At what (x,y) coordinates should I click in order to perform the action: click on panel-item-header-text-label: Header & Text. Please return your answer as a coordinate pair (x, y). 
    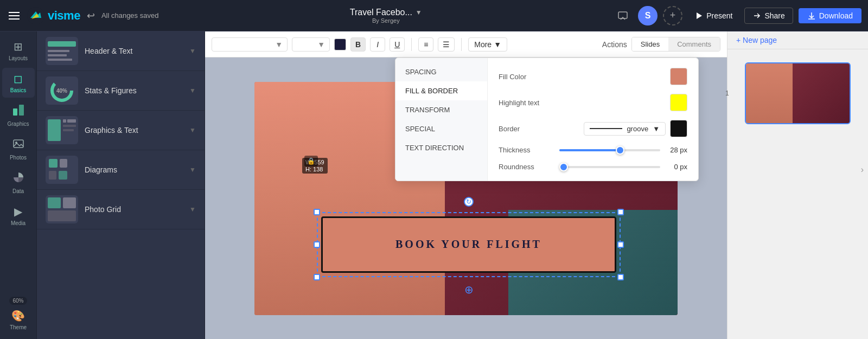
    Looking at the image, I should click on (108, 51).